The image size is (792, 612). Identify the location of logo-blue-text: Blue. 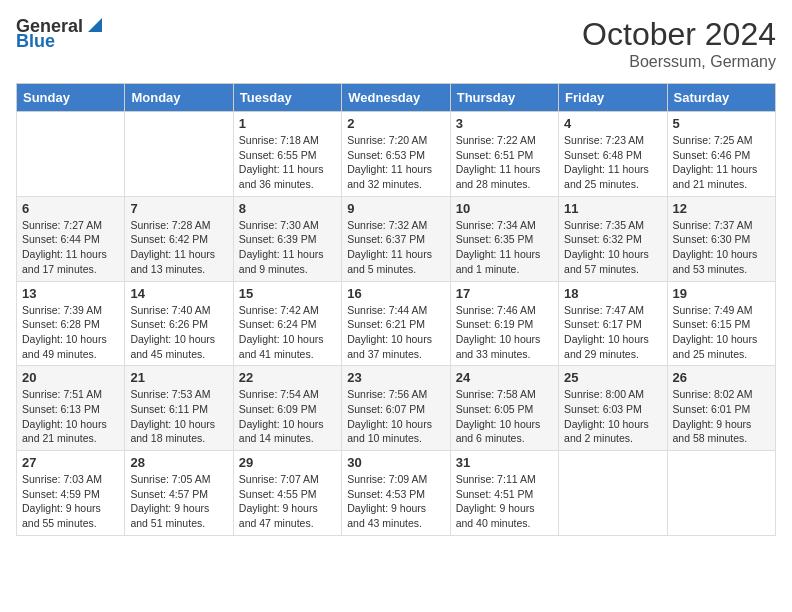
(36, 42).